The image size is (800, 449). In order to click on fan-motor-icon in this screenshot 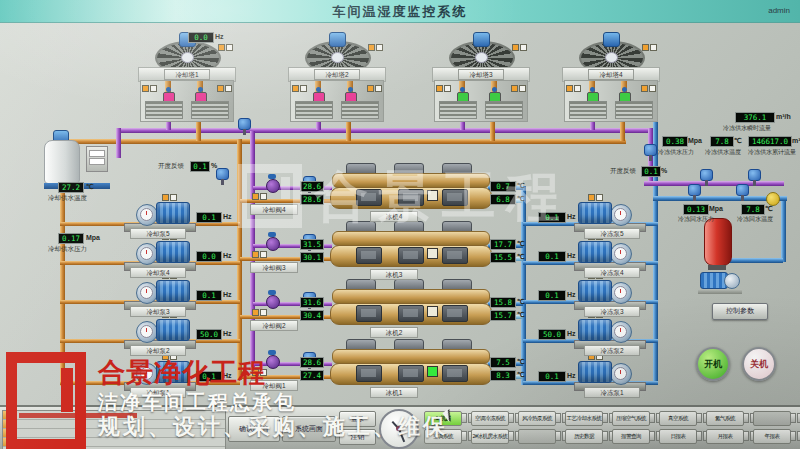, I will do `click(612, 40)`.